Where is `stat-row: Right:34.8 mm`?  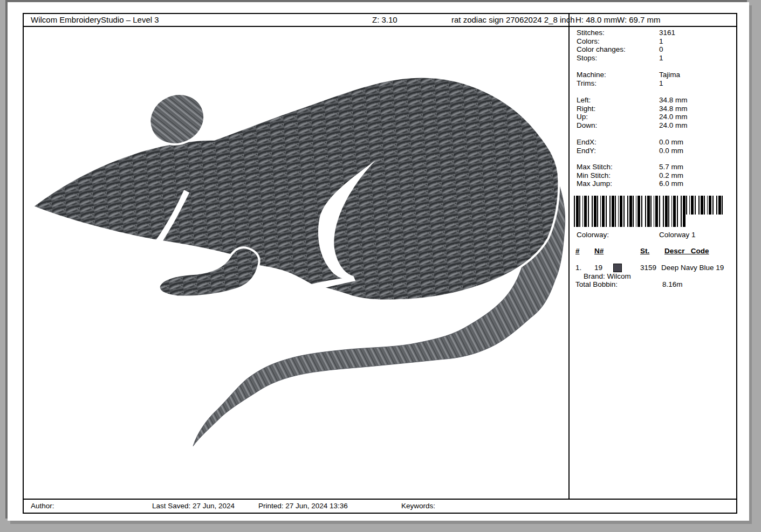 stat-row: Right:34.8 mm is located at coordinates (653, 109).